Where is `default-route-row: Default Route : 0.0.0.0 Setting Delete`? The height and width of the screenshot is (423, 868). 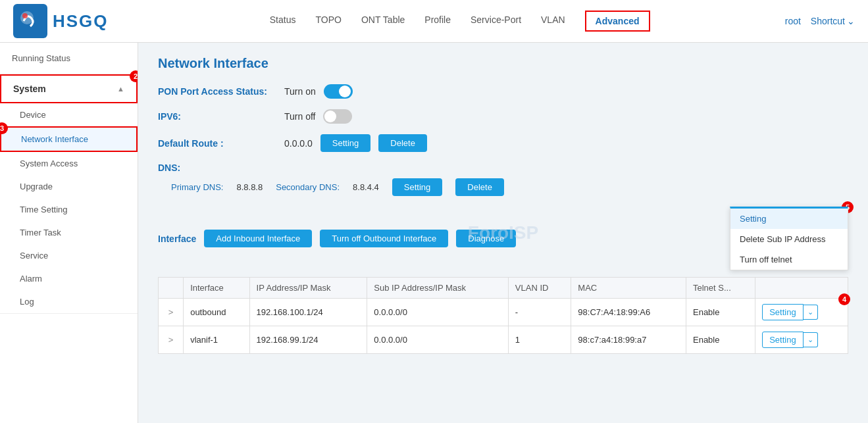
default-route-row: Default Route : 0.0.0.0 Setting Delete is located at coordinates (503, 143).